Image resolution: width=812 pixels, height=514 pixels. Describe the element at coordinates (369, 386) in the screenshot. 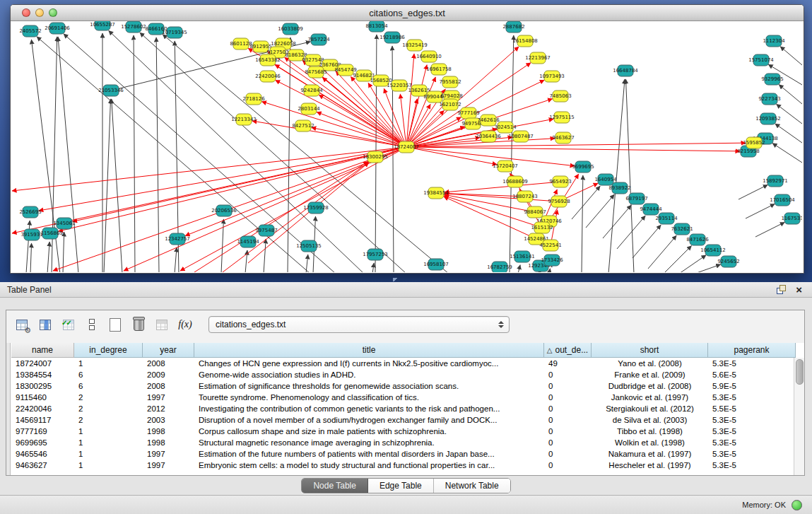

I see `cell-title: Estimation of significance thresholds fo…` at that location.